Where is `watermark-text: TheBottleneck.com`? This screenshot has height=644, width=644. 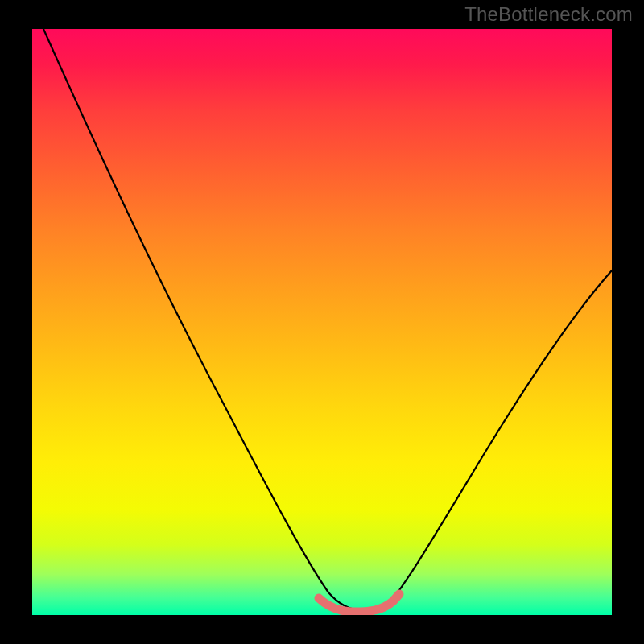
watermark-text: TheBottleneck.com is located at coordinates (549, 14).